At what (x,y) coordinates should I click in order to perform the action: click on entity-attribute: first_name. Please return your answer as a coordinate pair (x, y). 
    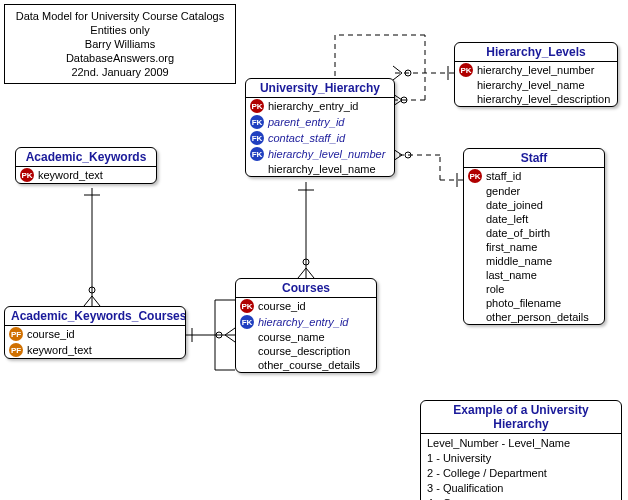
    Looking at the image, I should click on (534, 247).